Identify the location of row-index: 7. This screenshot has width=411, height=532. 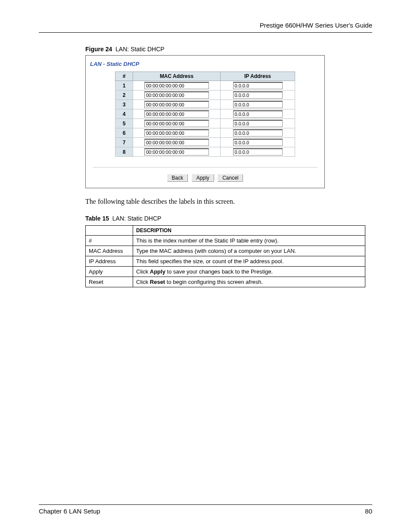
(124, 143).